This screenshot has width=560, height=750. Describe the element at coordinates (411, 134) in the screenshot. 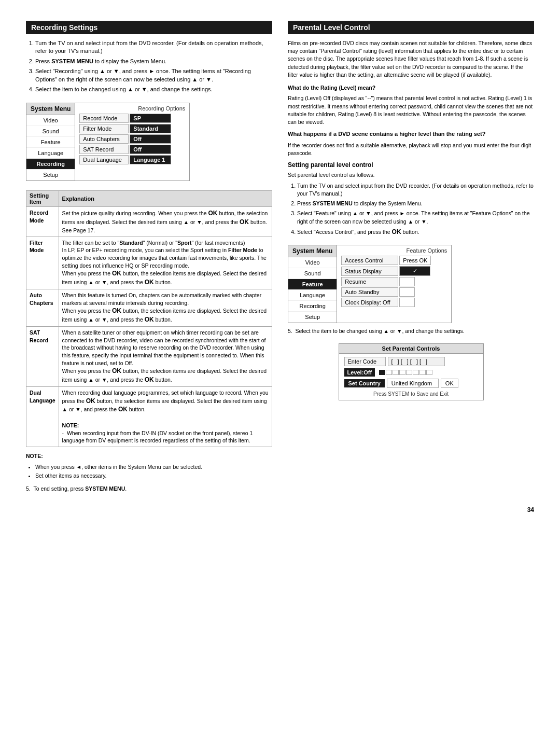

I see `higher-level-question: What happens if a DVD scene contains a h…` at that location.